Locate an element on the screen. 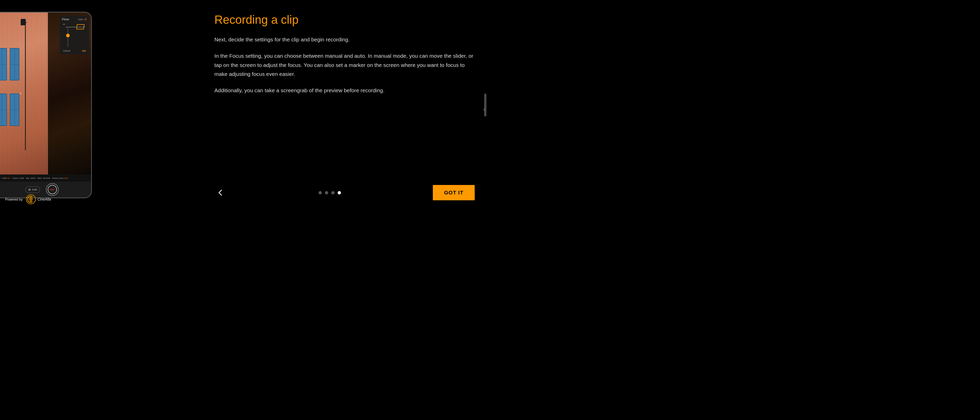  right-panel: Recording a clip Next, decide the settin… is located at coordinates (346, 105).